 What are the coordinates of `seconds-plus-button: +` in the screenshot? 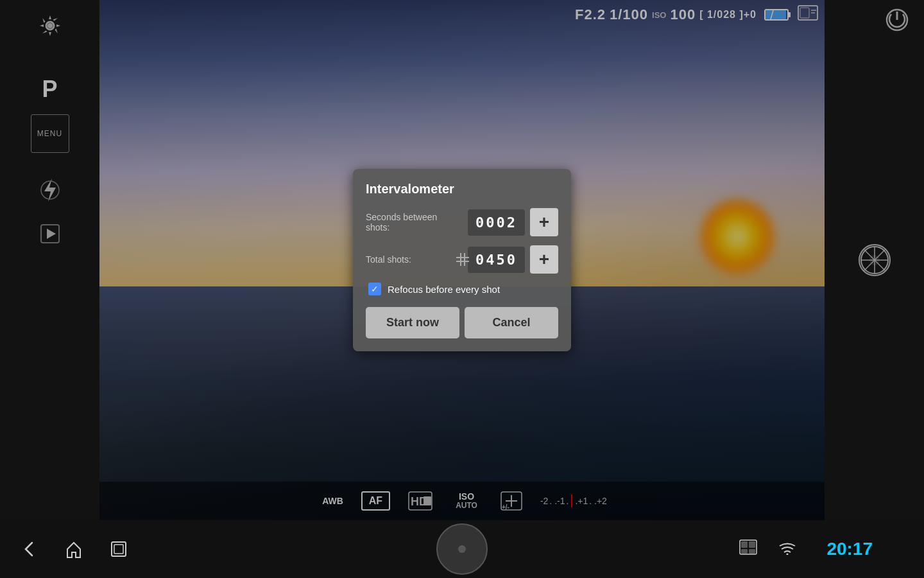 It's located at (544, 222).